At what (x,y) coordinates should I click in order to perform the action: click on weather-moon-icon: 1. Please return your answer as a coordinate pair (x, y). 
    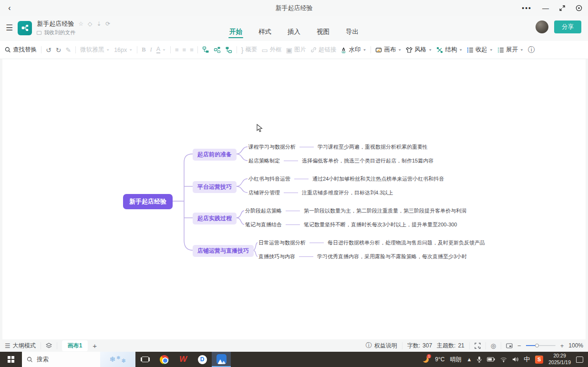
    Looking at the image, I should click on (426, 359).